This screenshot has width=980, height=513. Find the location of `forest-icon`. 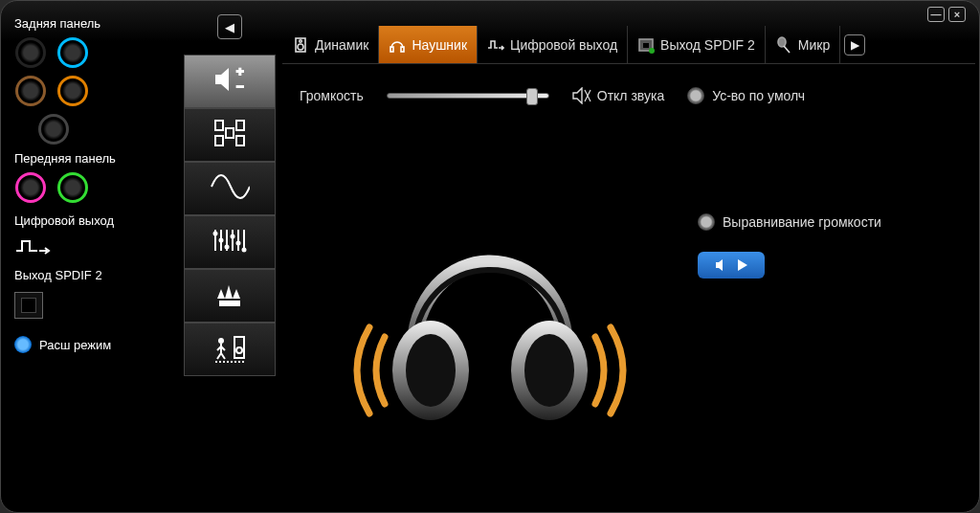

forest-icon is located at coordinates (230, 296).